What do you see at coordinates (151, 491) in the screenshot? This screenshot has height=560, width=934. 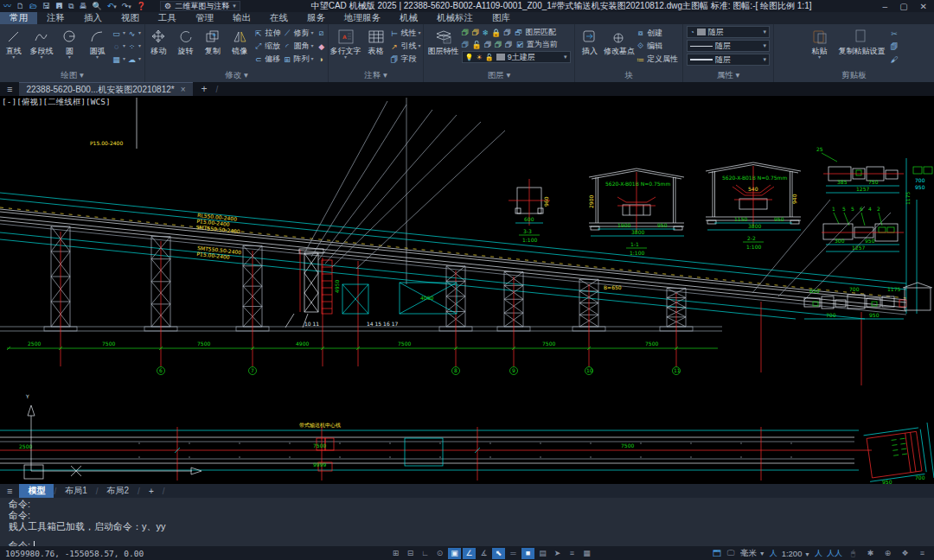 I see `new-layout-button: +` at bounding box center [151, 491].